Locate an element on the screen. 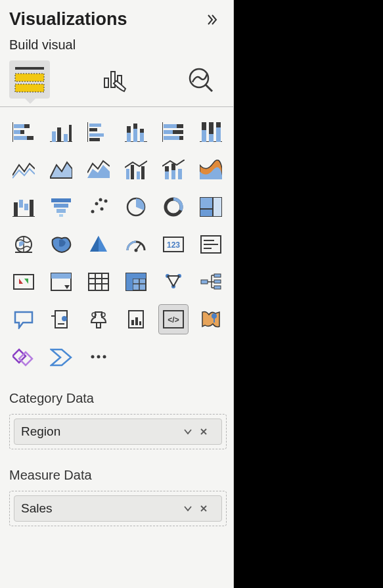 The width and height of the screenshot is (383, 588). smart-narrative-button is located at coordinates (61, 319).